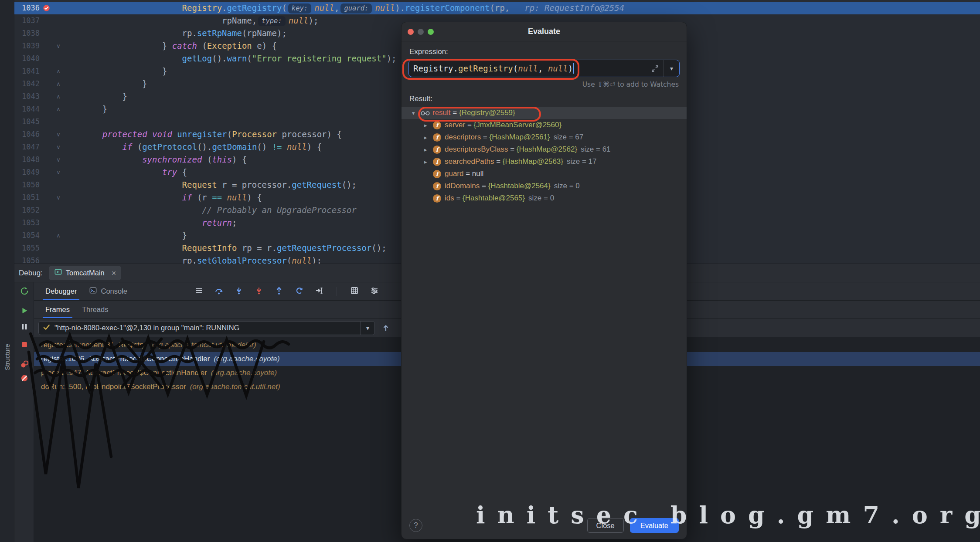  Describe the element at coordinates (518, 125) in the screenshot. I see `variable-value: {JmxMBeanServer@2560}` at that location.